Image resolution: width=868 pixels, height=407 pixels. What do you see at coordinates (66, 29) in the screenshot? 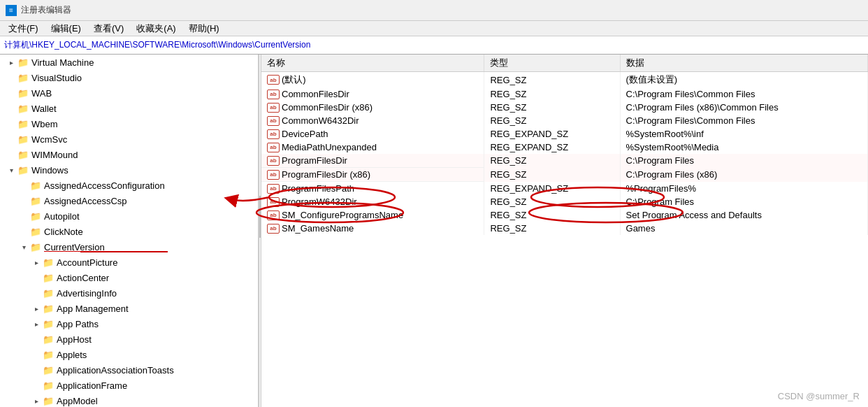
I see `menu-item: 编辑(E)` at bounding box center [66, 29].